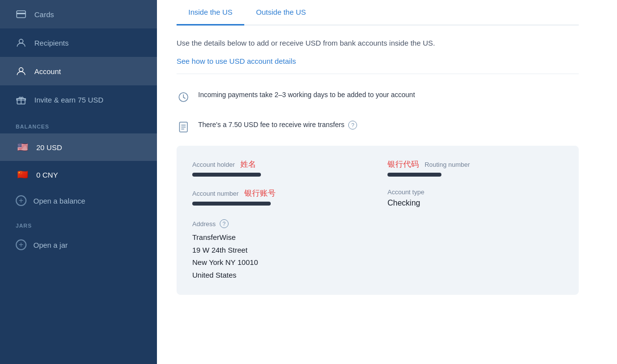 The height and width of the screenshot is (364, 617). Describe the element at coordinates (378, 237) in the screenshot. I see `address-line1: TransferWise` at that location.